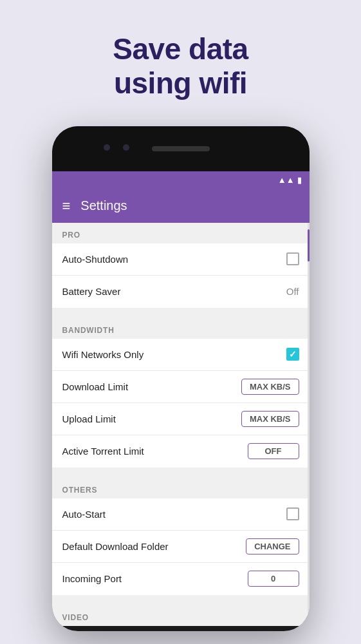 Image resolution: width=361 pixels, height=644 pixels. I want to click on row-battery-saver: Battery Saver Off, so click(181, 292).